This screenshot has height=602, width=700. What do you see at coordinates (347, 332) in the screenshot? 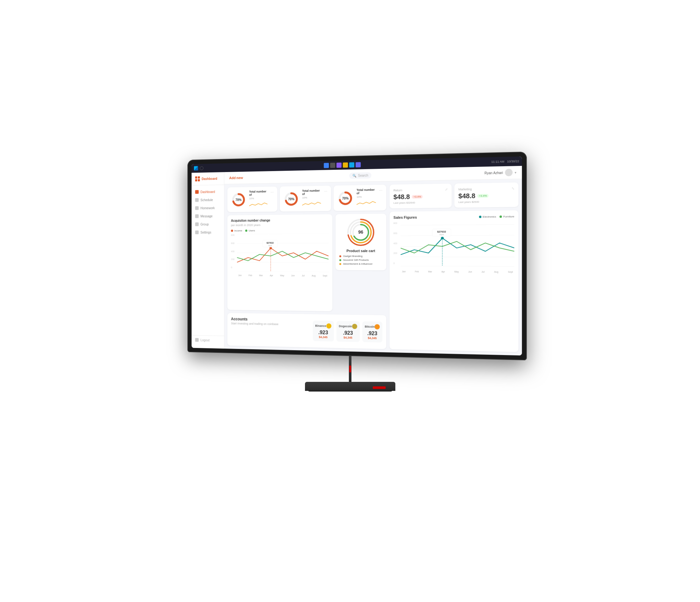
I see `crypto-items: Binance .923 $4,345` at bounding box center [347, 332].